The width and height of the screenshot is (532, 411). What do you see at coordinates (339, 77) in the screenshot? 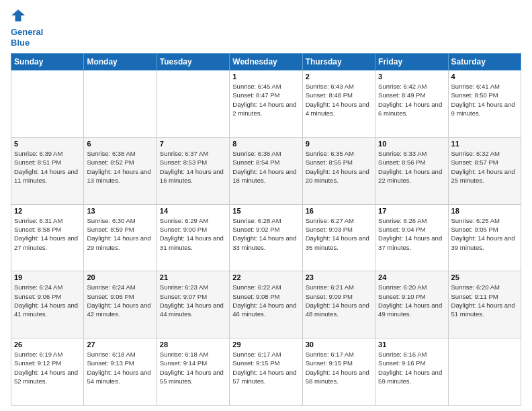
I see `day-number: 2` at bounding box center [339, 77].